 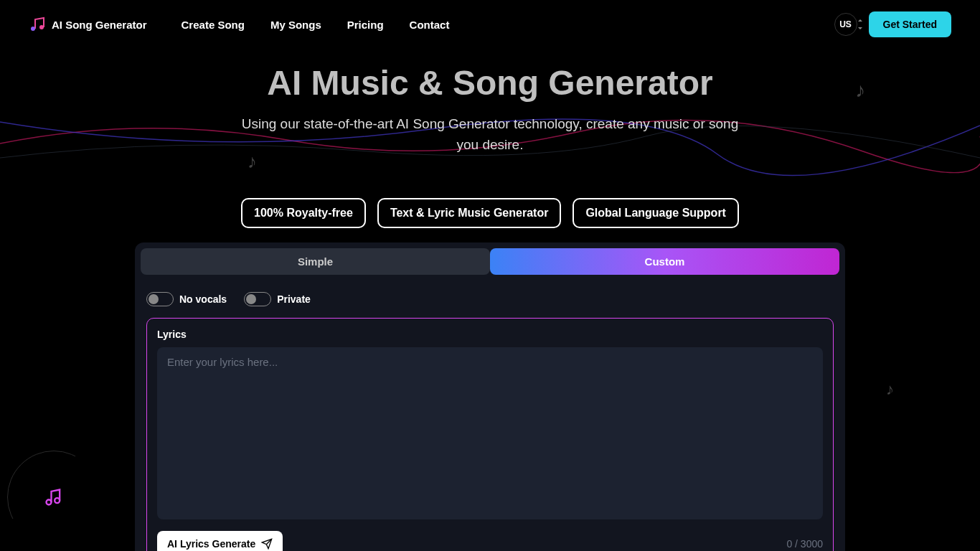 What do you see at coordinates (211, 544) in the screenshot?
I see `ai-generate-label: AI Lyrics Generate` at bounding box center [211, 544].